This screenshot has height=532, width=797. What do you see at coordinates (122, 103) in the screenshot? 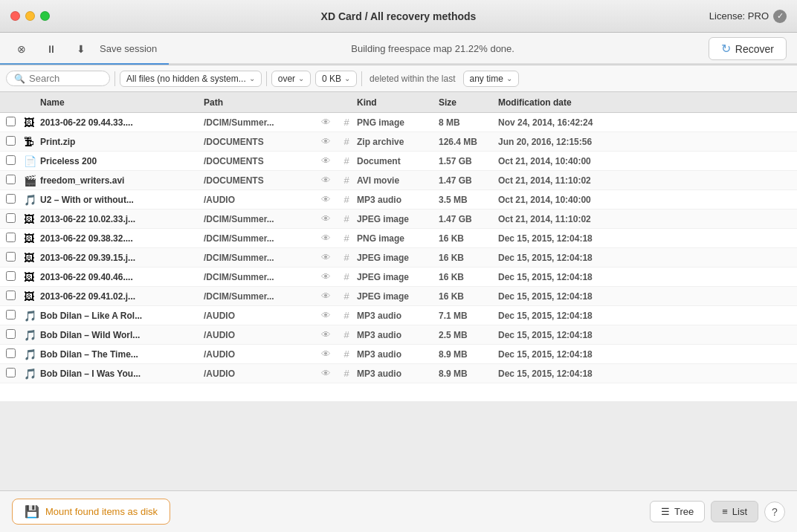
I see `header-name: Name` at bounding box center [122, 103].